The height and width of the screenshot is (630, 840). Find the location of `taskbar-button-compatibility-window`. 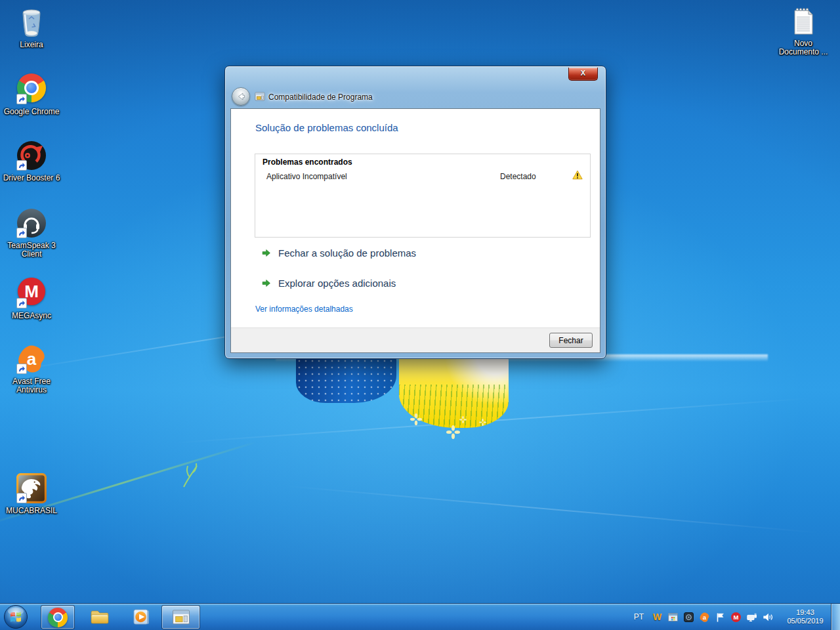

taskbar-button-compatibility-window is located at coordinates (181, 617).